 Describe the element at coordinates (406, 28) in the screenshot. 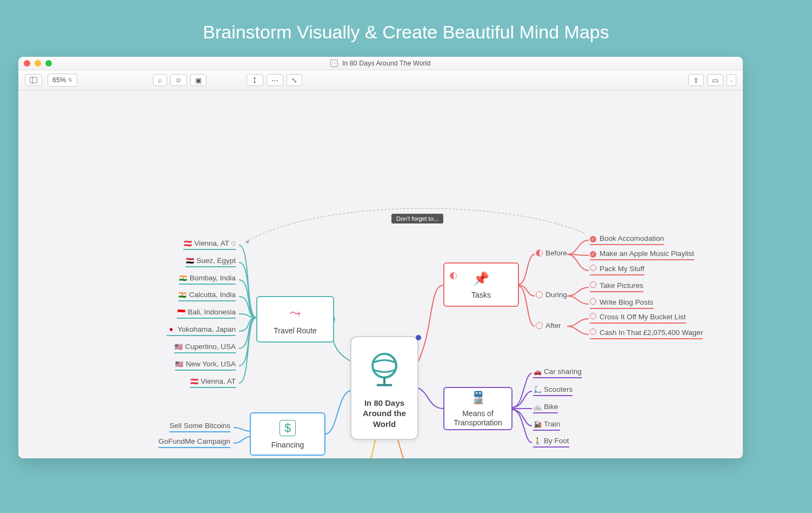

I see `page-heading: Brainstorm Visually & Create Beautiful M…` at that location.